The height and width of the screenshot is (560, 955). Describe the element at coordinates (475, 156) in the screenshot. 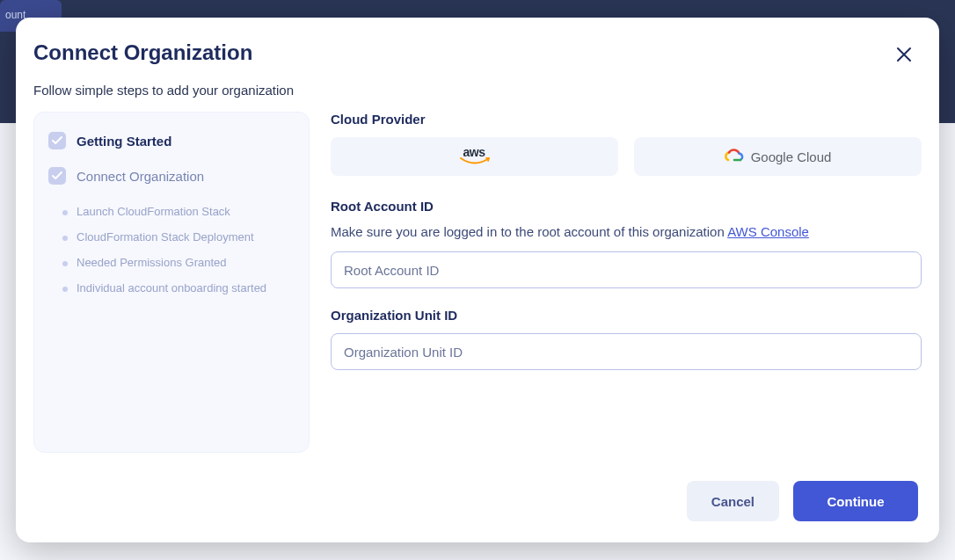

I see `aws-logo-icon: aws` at that location.